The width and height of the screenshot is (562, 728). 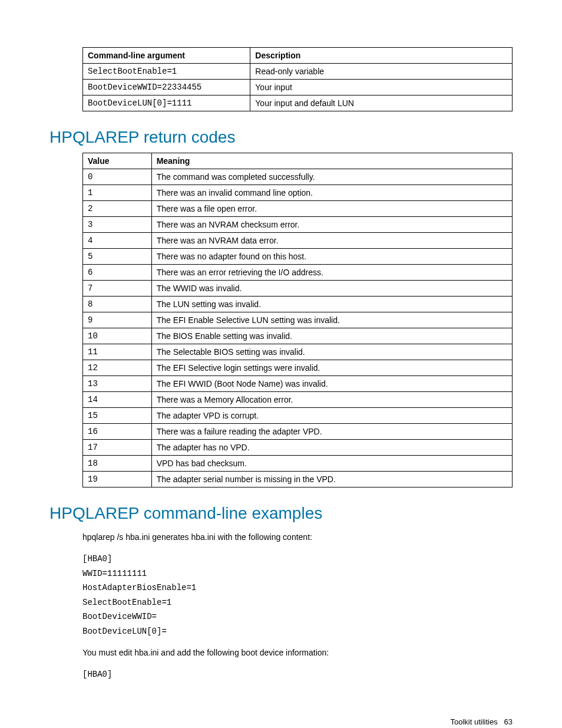 What do you see at coordinates (118, 225) in the screenshot?
I see `value-cell: 3` at bounding box center [118, 225].